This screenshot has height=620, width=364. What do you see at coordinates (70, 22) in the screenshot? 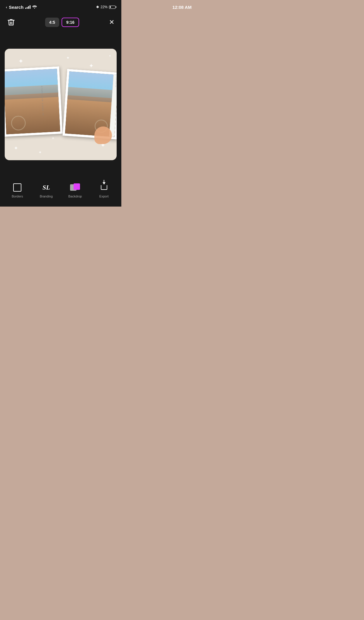
I see `aspect-9-16-button: 9:16` at bounding box center [70, 22].